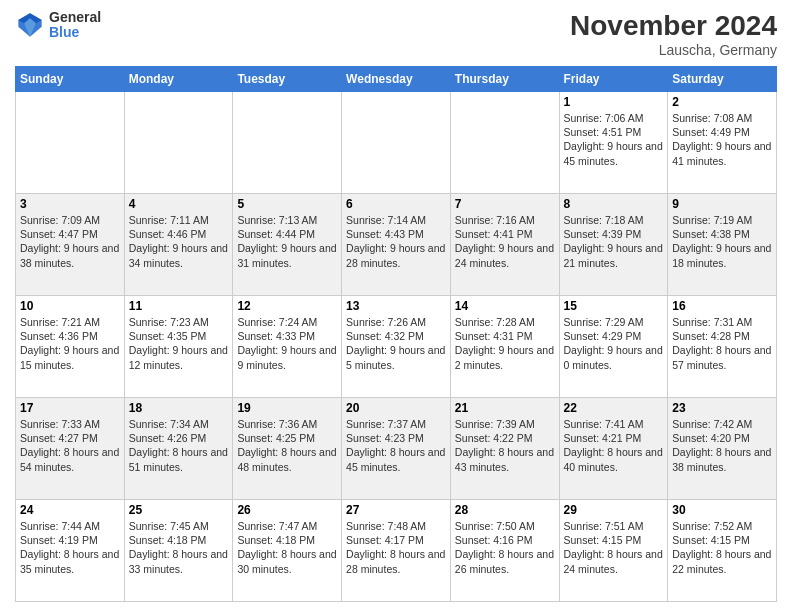 This screenshot has width=792, height=612. Describe the element at coordinates (505, 510) in the screenshot. I see `day-number: 28` at that location.